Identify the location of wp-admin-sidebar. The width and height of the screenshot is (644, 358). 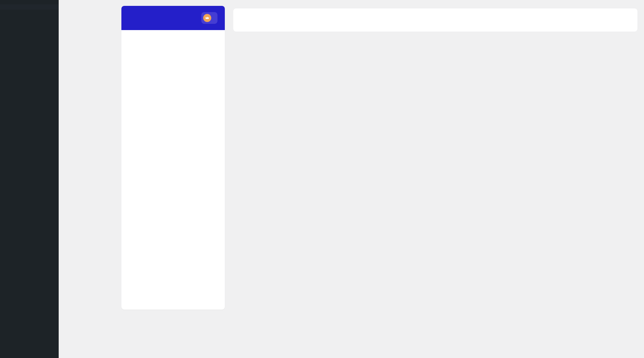
(29, 179).